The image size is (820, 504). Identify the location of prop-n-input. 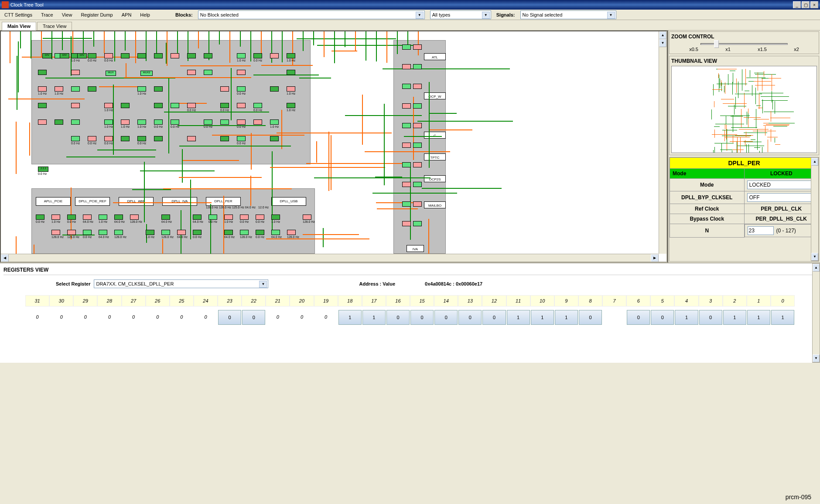
(761, 231).